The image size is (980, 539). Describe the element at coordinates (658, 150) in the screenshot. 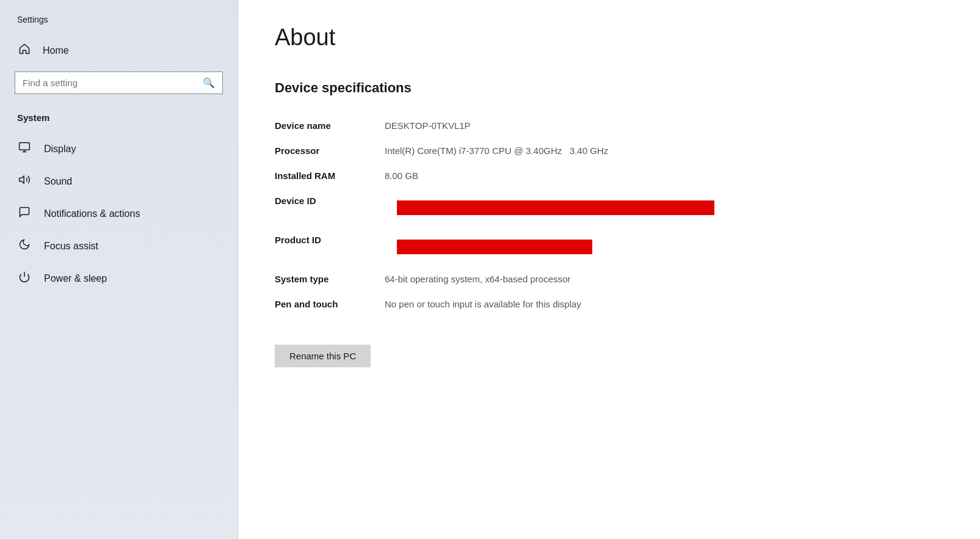

I see `spec-value-processor: Intel(R) Core(TM) i7-3770 CPU @ 3.40GHz …` at that location.